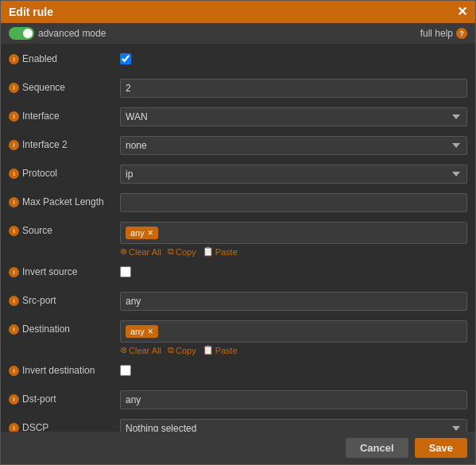 This screenshot has width=476, height=465. Describe the element at coordinates (294, 331) in the screenshot. I see `destination-tag-container: any ×` at that location.